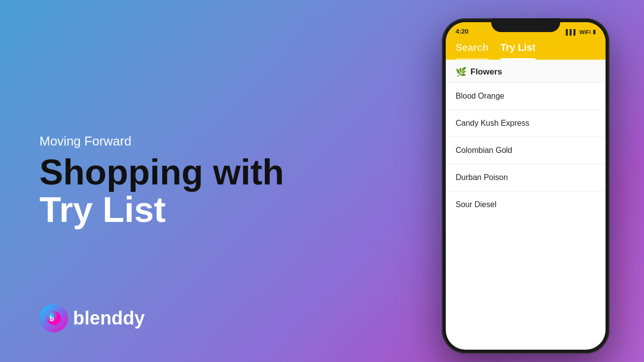 This screenshot has height=362, width=644. Describe the element at coordinates (526, 123) in the screenshot. I see `list-item: Candy Kush Express` at that location.